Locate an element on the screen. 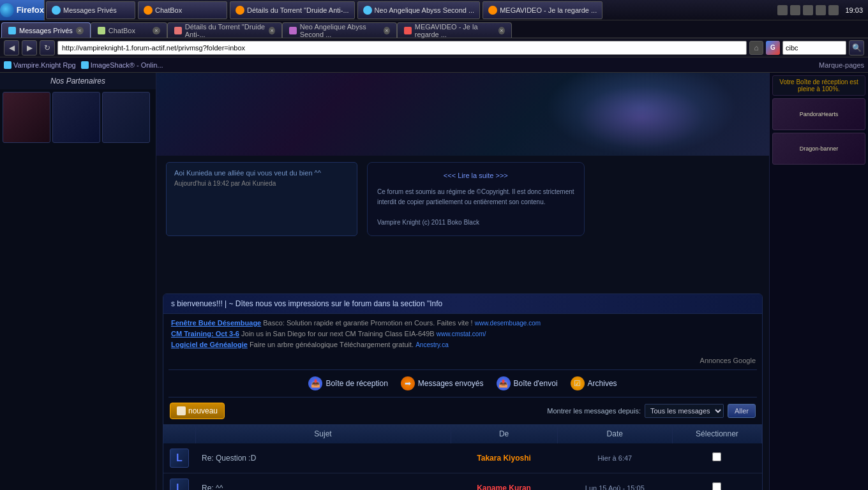 The width and height of the screenshot is (868, 490). ad-link-small-3: Ancestry.ca is located at coordinates (432, 345).